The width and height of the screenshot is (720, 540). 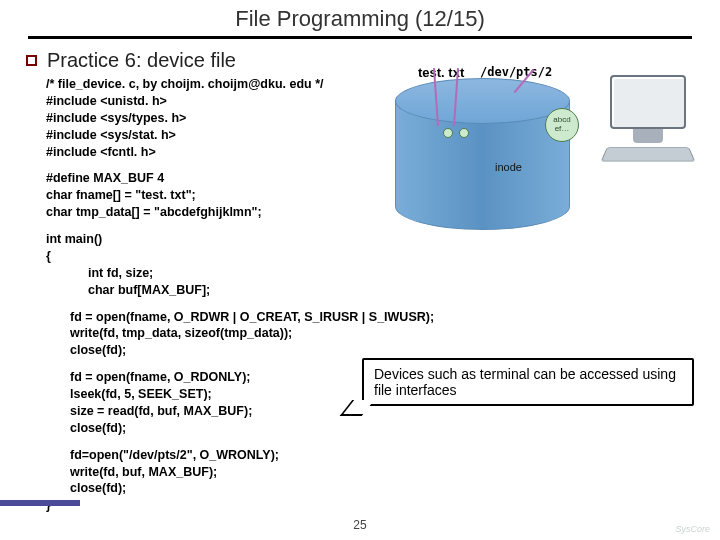 What do you see at coordinates (692, 529) in the screenshot?
I see `logo-watermark: SysCore` at bounding box center [692, 529].